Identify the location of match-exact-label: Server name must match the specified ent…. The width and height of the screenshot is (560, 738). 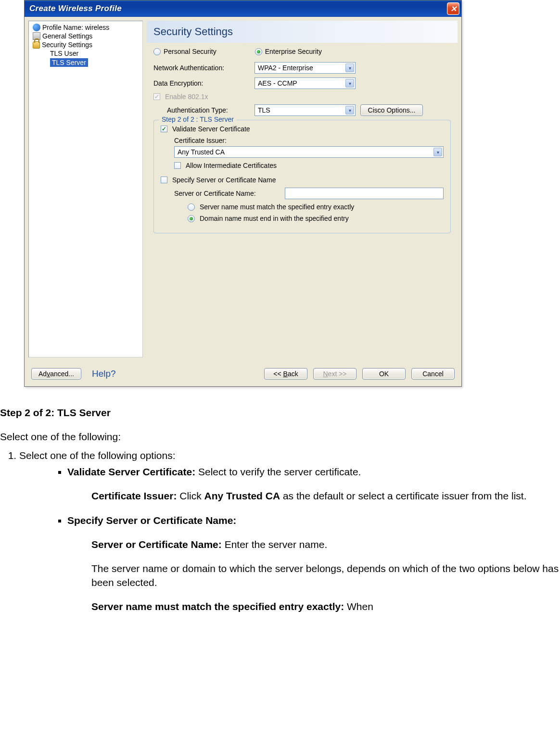
(277, 207).